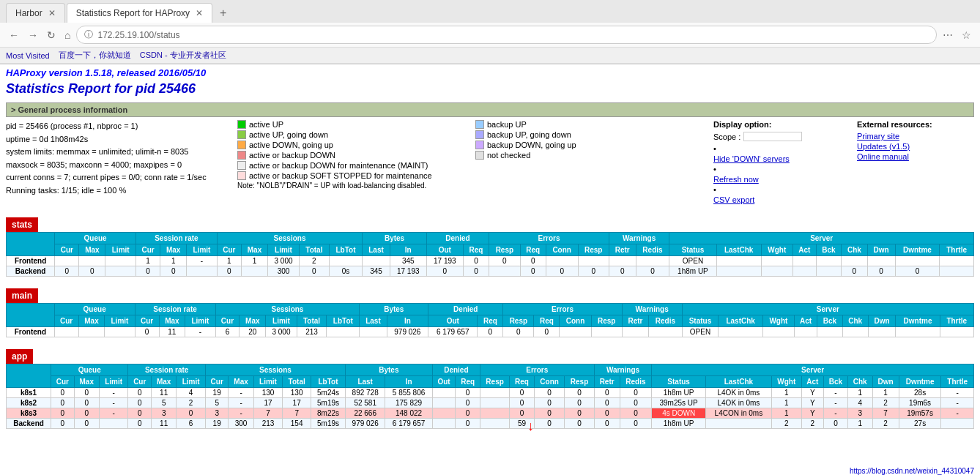 This screenshot has height=475, width=980. Describe the element at coordinates (490, 110) in the screenshot. I see `general-info-header: > General process information` at that location.